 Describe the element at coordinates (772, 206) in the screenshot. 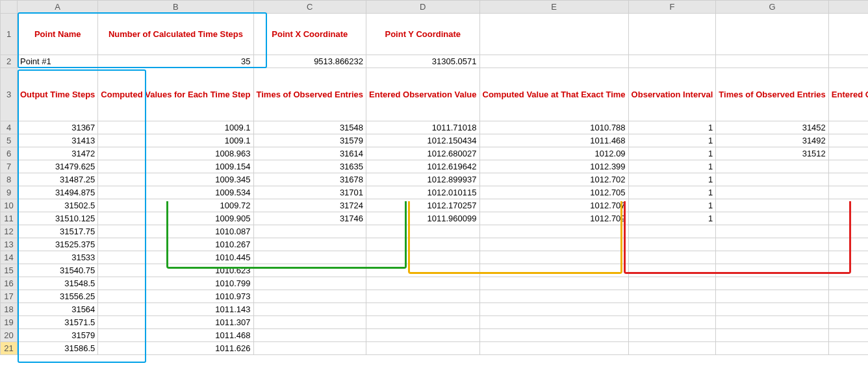

I see `cell-G10` at that location.